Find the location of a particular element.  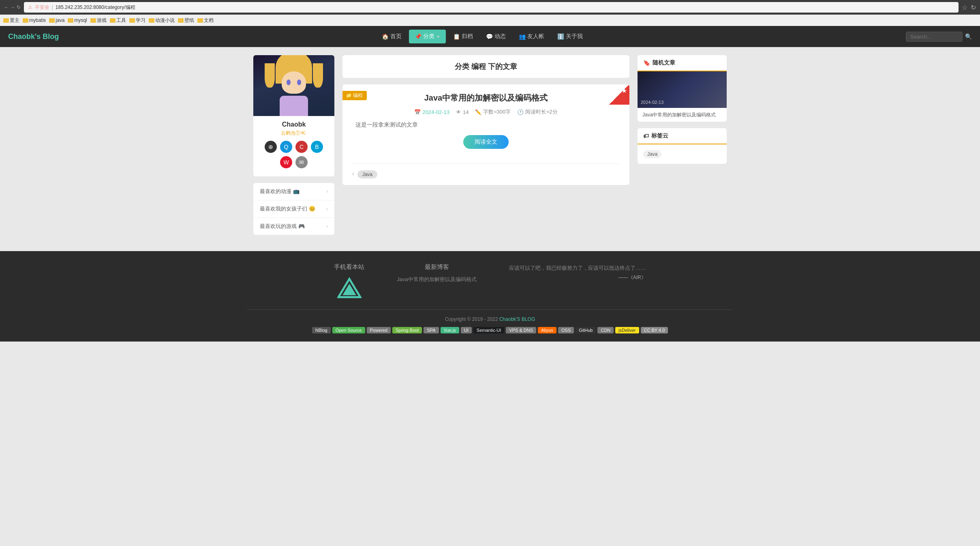

bookmark-wendang: 文档 is located at coordinates (205, 20).